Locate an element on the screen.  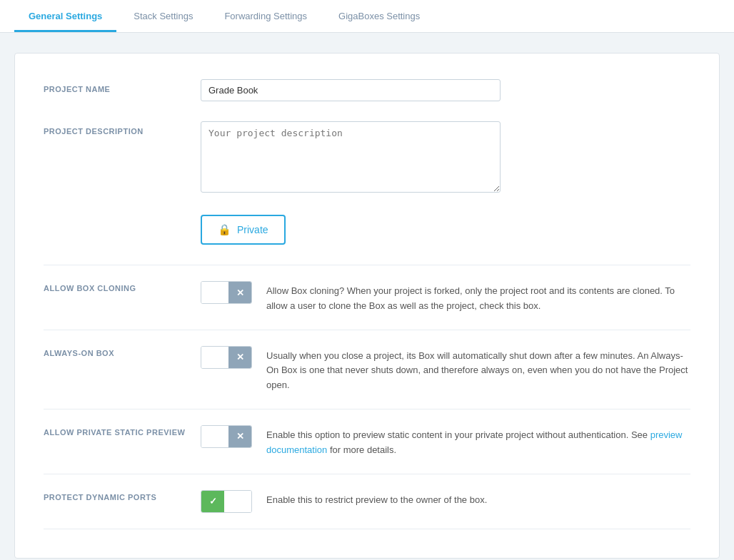
project-name-control is located at coordinates (446, 90).